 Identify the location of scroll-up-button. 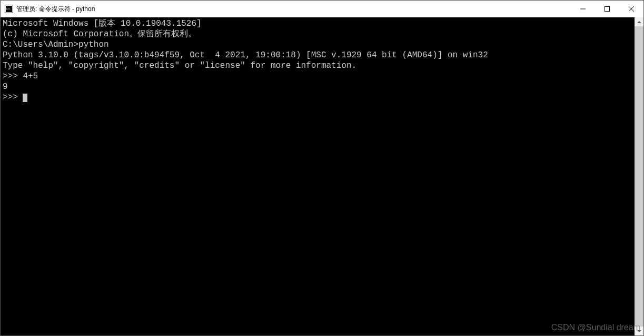
(639, 22).